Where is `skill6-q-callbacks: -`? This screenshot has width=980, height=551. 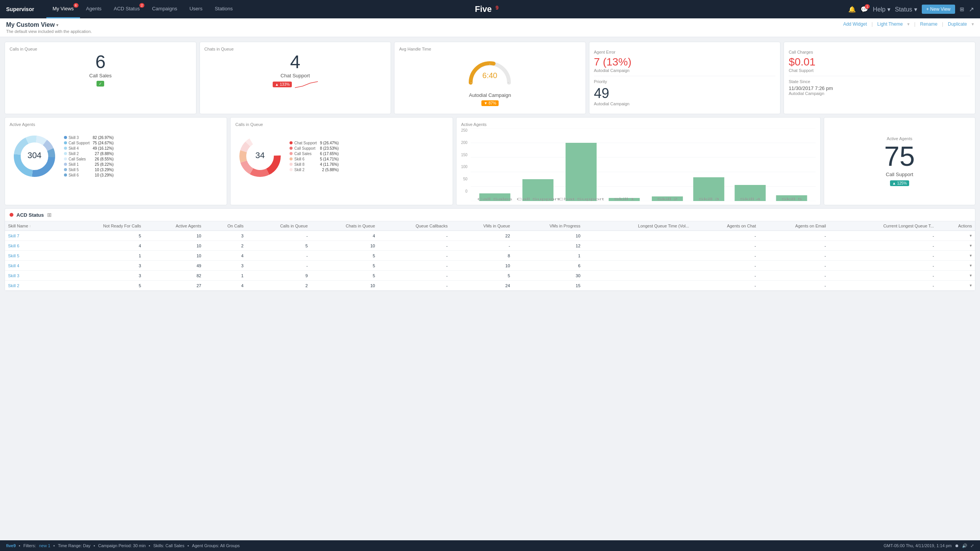 skill6-q-callbacks: - is located at coordinates (414, 246).